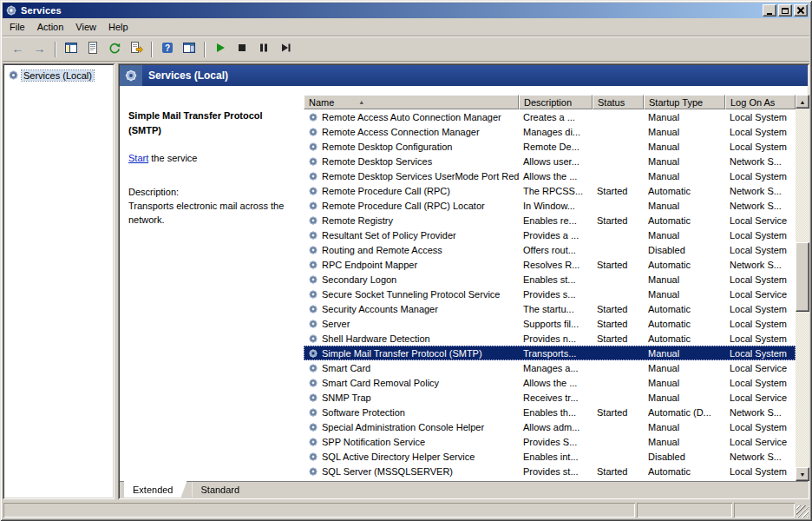 This screenshot has width=812, height=521. What do you see at coordinates (406, 10) in the screenshot?
I see `title-bar: Services` at bounding box center [406, 10].